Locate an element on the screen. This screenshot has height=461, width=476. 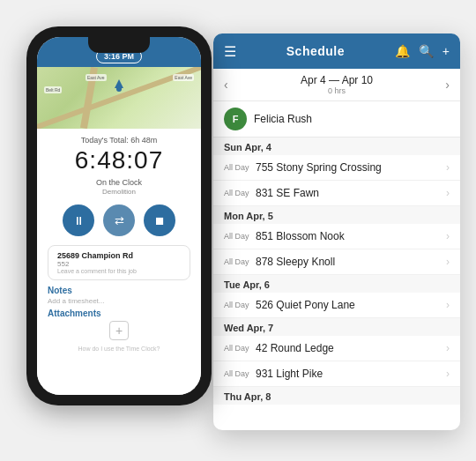
day-header-mon: Mon Apr, 5 is located at coordinates (337, 215).